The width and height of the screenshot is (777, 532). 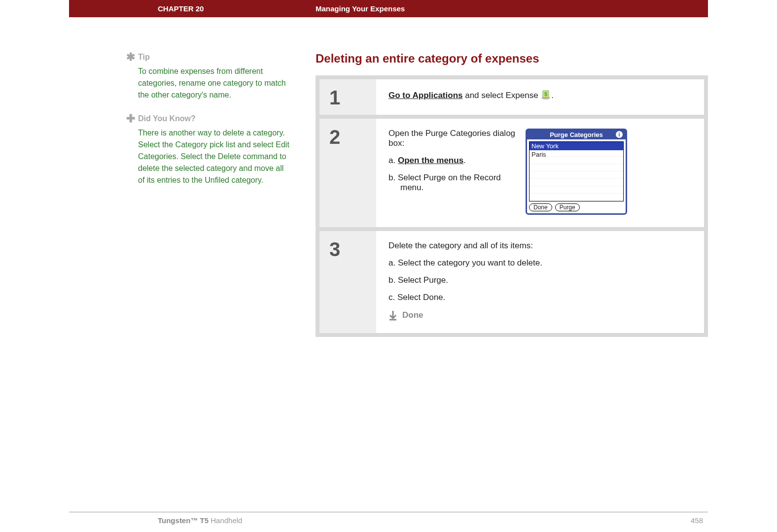 I want to click on section-title: Deleting an entire category of expenses, so click(x=512, y=59).